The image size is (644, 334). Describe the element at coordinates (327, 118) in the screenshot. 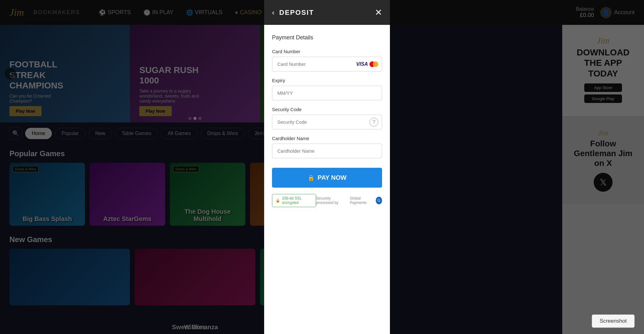

I see `security-code-group: Security Code ?` at that location.